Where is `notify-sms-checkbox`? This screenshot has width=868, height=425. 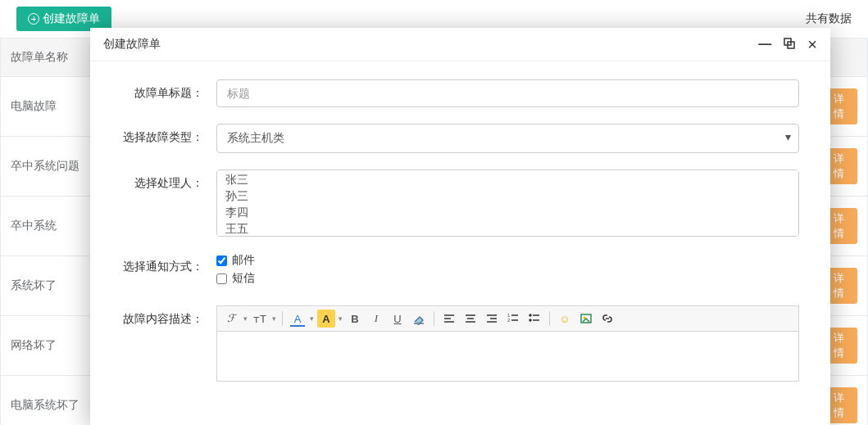 notify-sms-checkbox is located at coordinates (221, 278).